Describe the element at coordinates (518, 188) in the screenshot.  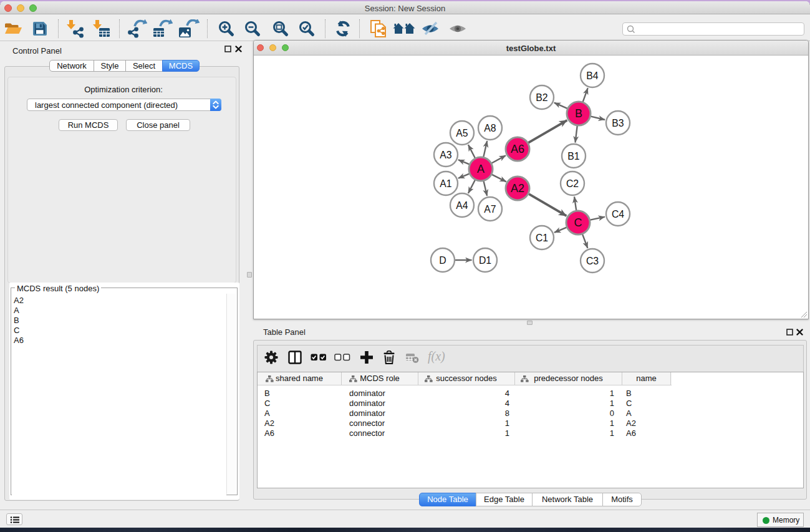
I see `svg-text: A2` at that location.